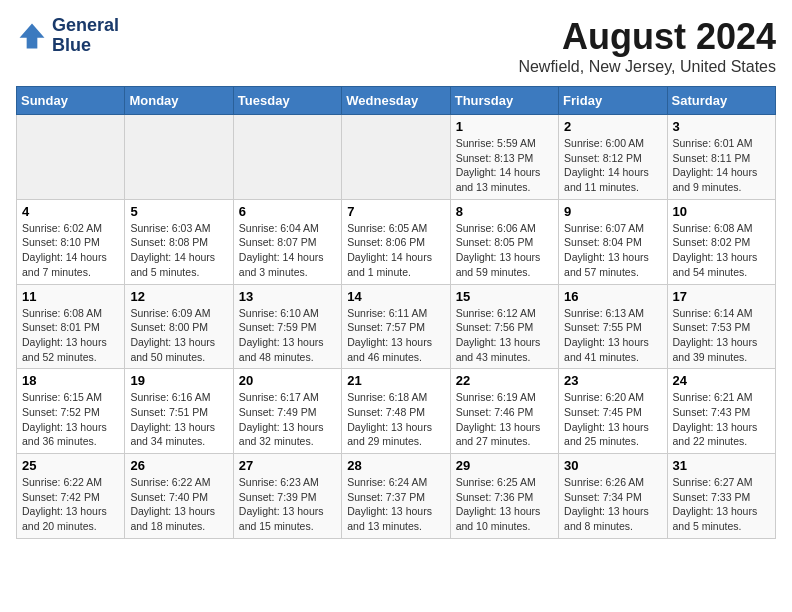 The width and height of the screenshot is (792, 612). Describe the element at coordinates (70, 380) in the screenshot. I see `day-number: 18` at that location.